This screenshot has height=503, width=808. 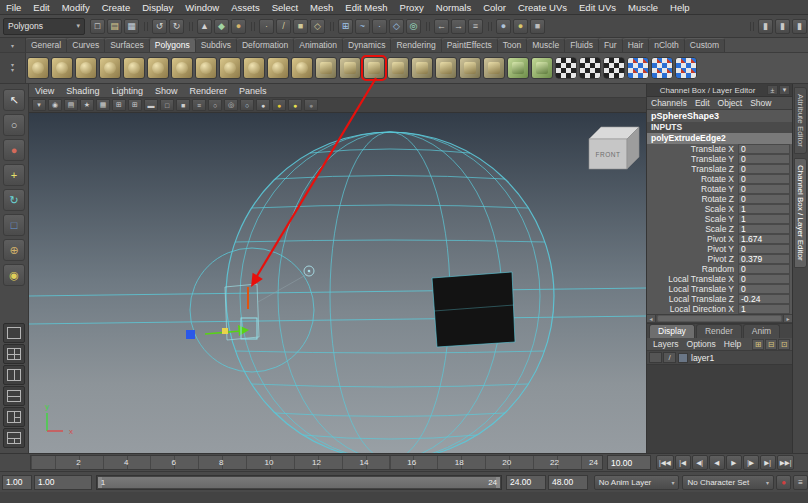 I want to click on manip-center-handle, so click(x=225, y=331).